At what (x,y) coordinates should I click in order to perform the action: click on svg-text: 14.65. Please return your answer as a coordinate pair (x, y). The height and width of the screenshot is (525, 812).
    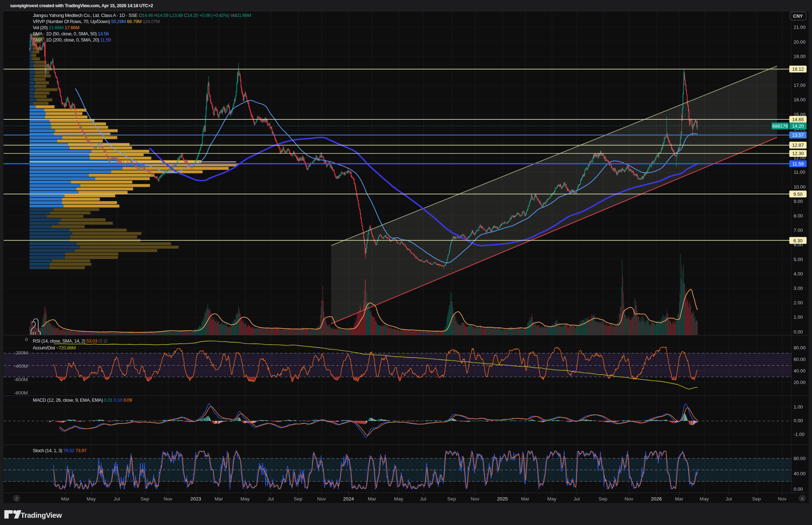
    Looking at the image, I should click on (798, 120).